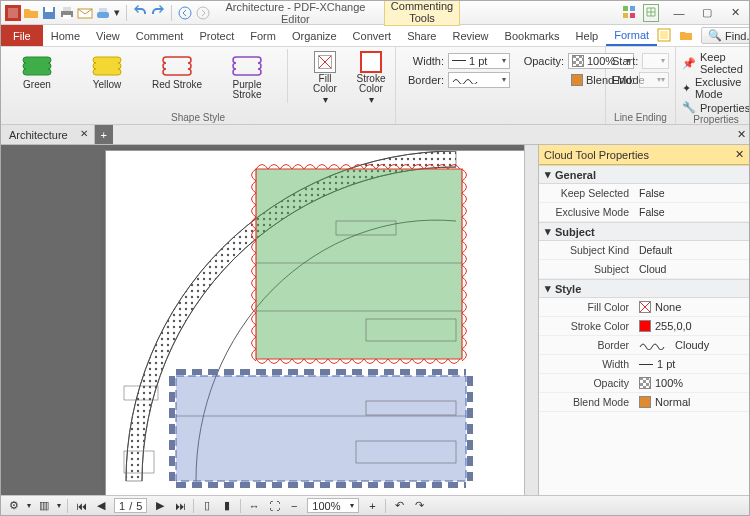  What do you see at coordinates (108, 36) in the screenshot?
I see `menu-view: View` at bounding box center [108, 36].